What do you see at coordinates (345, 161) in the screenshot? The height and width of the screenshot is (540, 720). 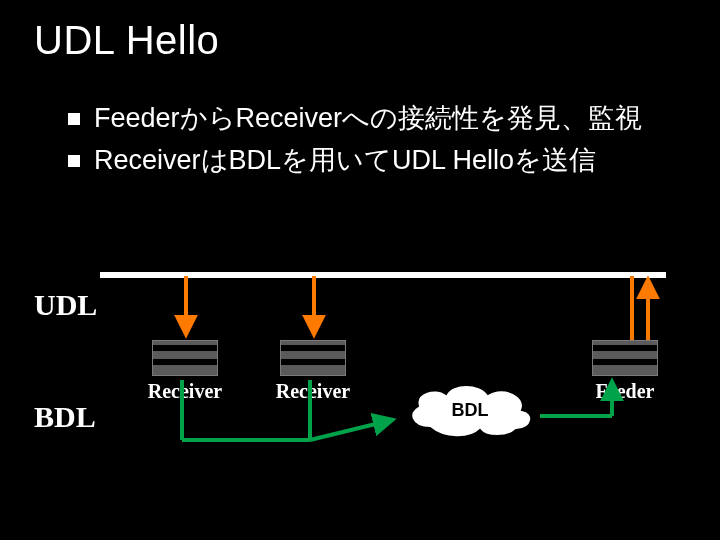 I see `bullet-text: ReceiverはBDLを用いてUDL Helloを送信` at bounding box center [345, 161].